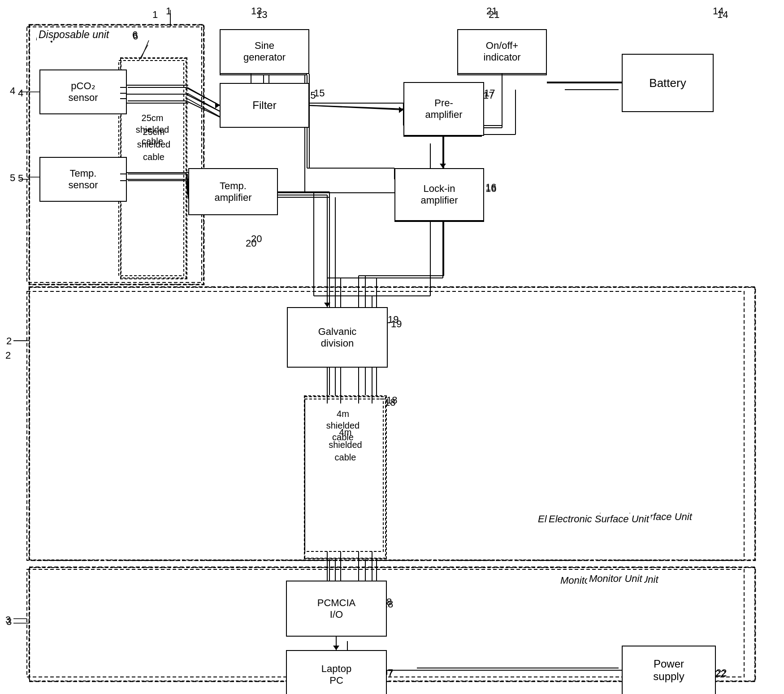  What do you see at coordinates (169, 11) in the screenshot?
I see `ref-1: 1` at bounding box center [169, 11].